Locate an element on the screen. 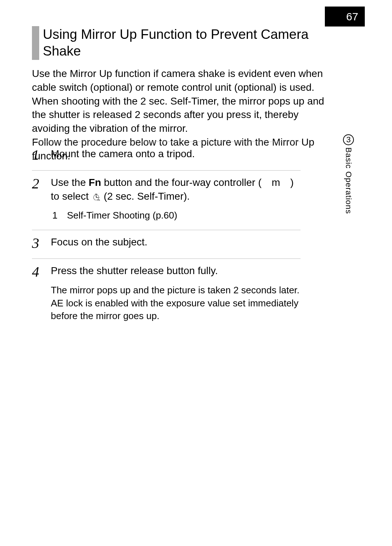  step-item: 3 Focus on the subject. is located at coordinates (166, 244).